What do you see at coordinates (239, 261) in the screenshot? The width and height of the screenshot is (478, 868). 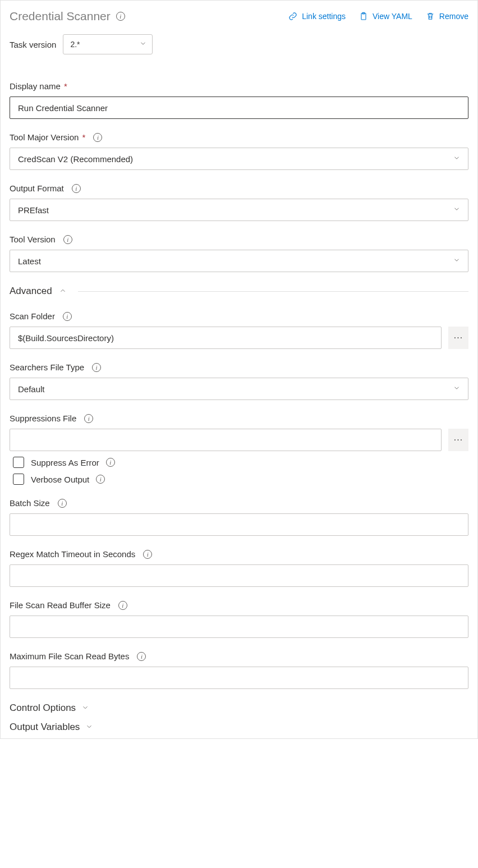 I see `tool-version-select` at bounding box center [239, 261].